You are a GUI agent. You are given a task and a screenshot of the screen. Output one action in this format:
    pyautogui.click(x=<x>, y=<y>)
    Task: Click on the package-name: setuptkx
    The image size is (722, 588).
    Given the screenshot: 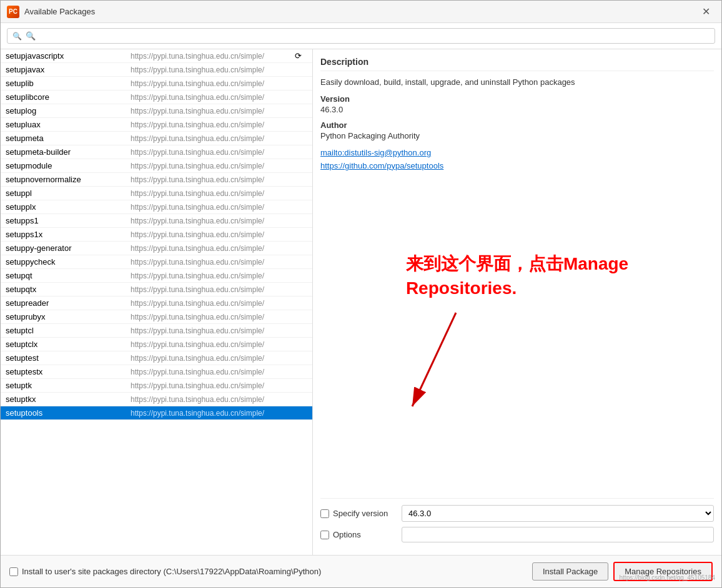 What is the action you would take?
    pyautogui.click(x=68, y=399)
    